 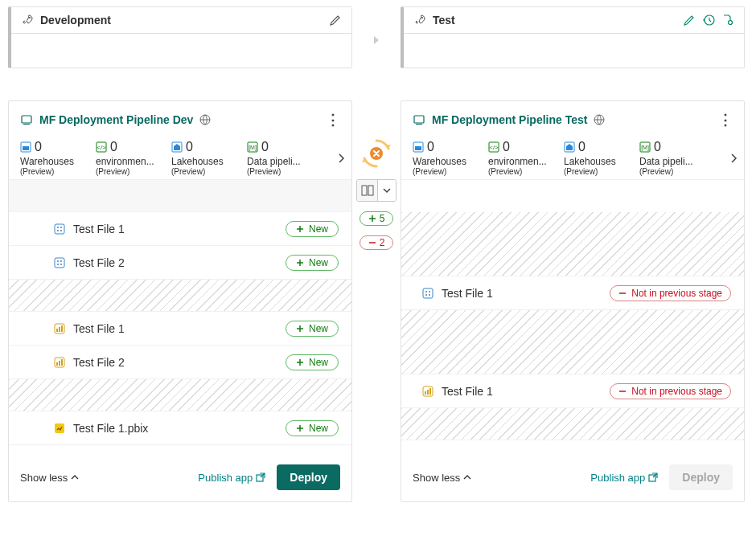 What do you see at coordinates (180, 37) in the screenshot?
I see `stage-card-development: Development` at bounding box center [180, 37].